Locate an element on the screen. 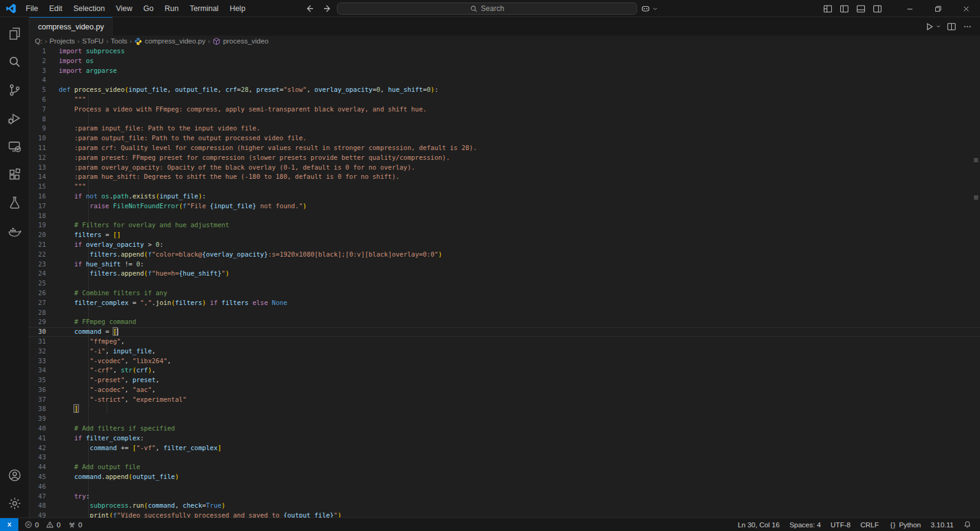  python-interpreter: 3.10.11 is located at coordinates (942, 524).